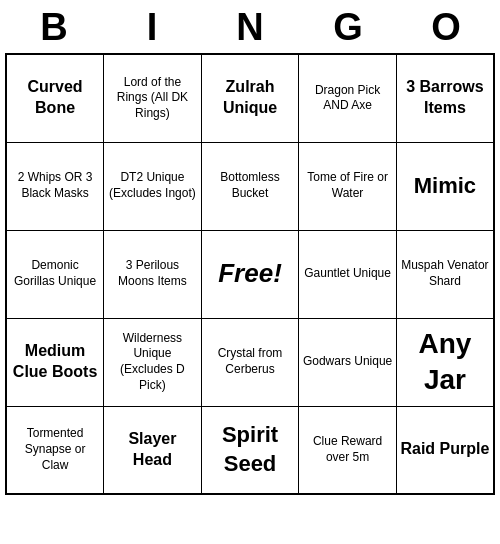  What do you see at coordinates (55, 186) in the screenshot?
I see `cell-r1-c0: 2 Whips OR 3 Black Masks` at bounding box center [55, 186].